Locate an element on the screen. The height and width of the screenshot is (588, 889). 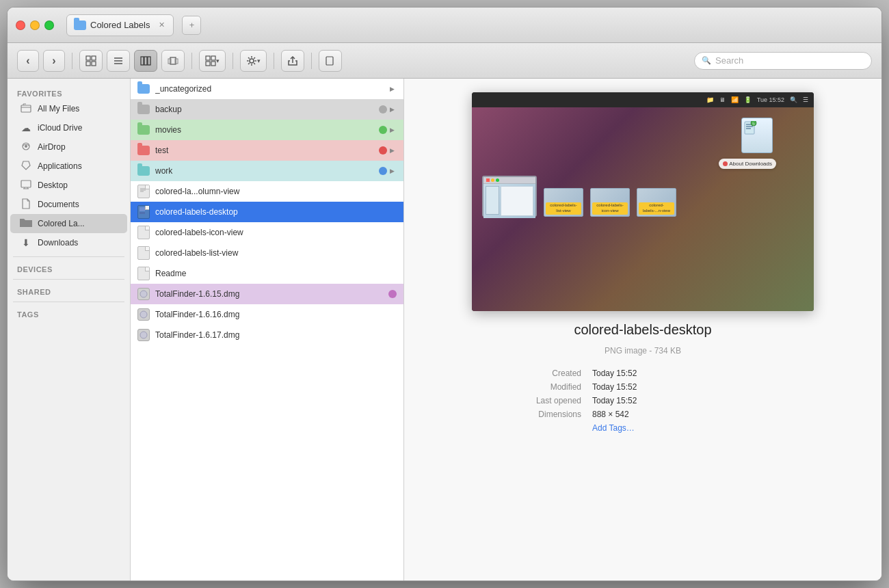
badge-label: About Downloads is located at coordinates (751, 164).